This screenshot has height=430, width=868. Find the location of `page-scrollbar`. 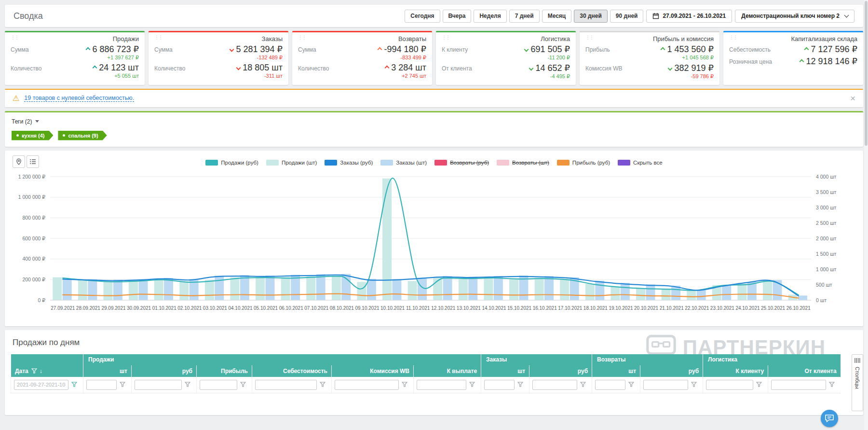

page-scrollbar is located at coordinates (866, 215).